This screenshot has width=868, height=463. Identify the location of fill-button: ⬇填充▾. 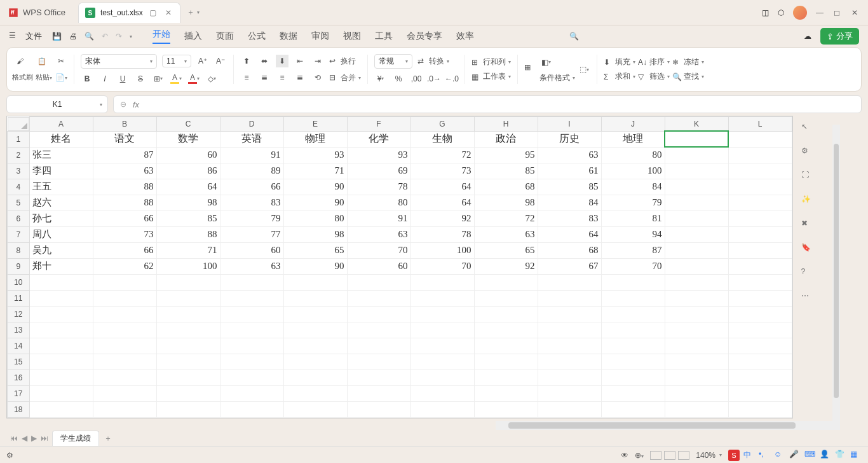
(620, 62).